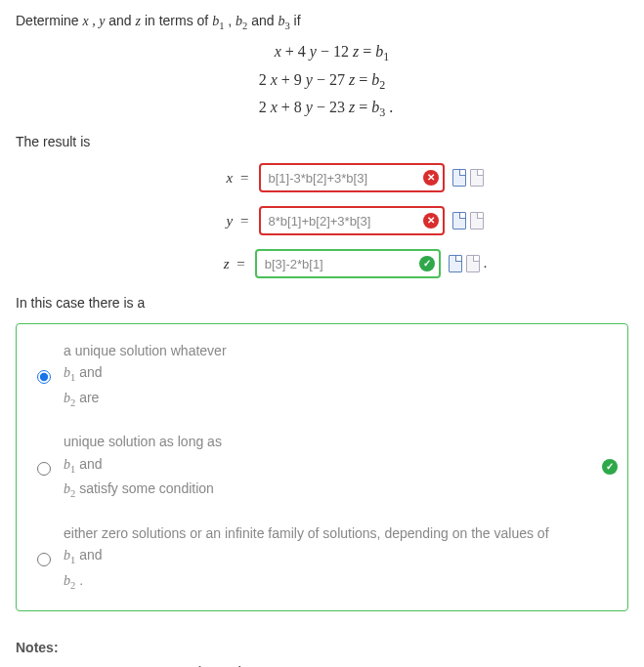  Describe the element at coordinates (334, 665) in the screenshot. I see `note-1: the Maple syntax for b1 − 12b2 − 13b3 is…` at that location.